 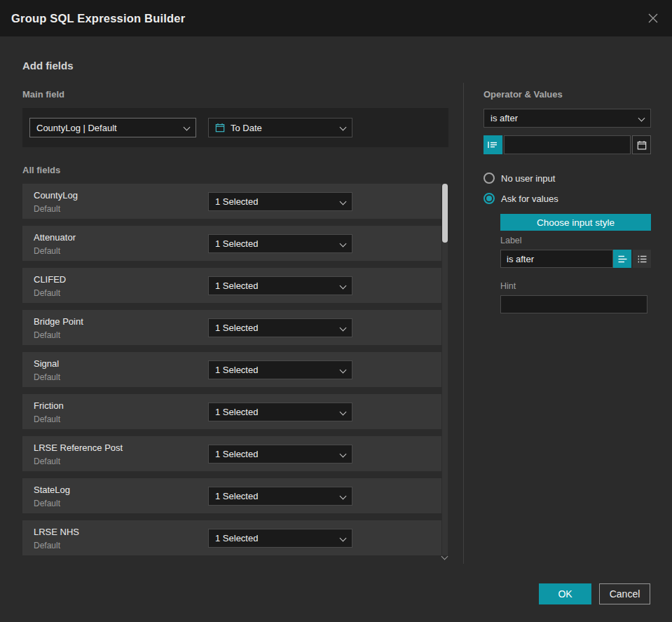 I want to click on operator-values-heading: Operator & Values, so click(x=523, y=94).